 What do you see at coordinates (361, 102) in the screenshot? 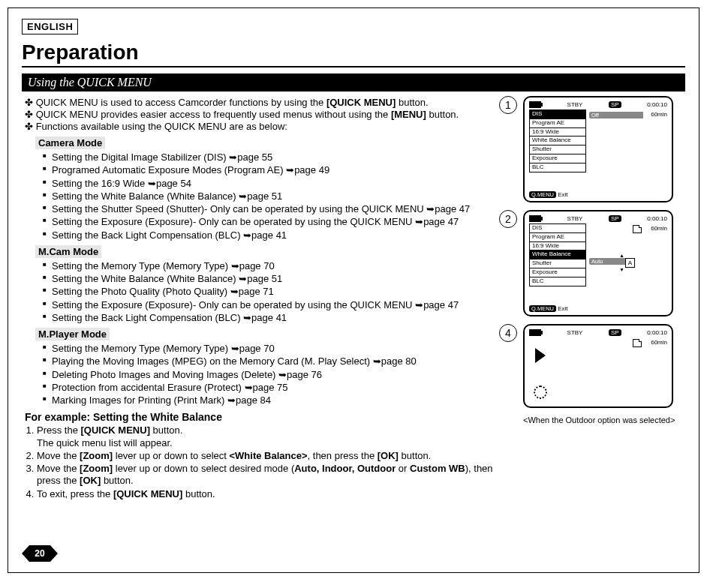
I see `text: [QUICK MENU]` at bounding box center [361, 102].